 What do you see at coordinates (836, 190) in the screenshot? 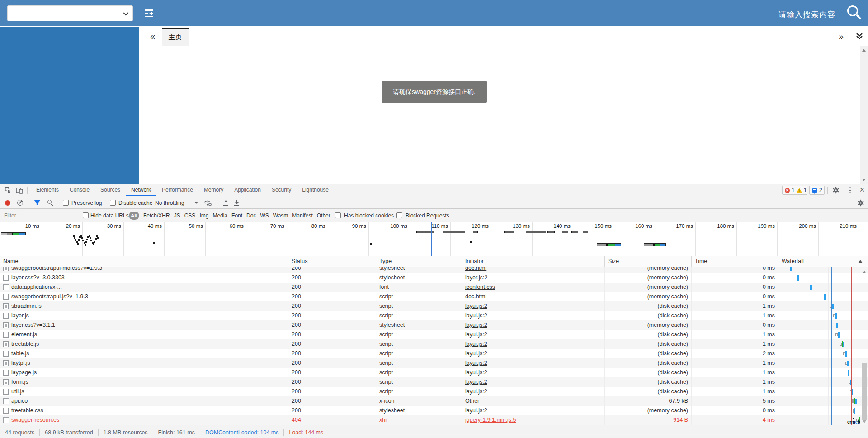
I see `settings-gear-icon` at bounding box center [836, 190].